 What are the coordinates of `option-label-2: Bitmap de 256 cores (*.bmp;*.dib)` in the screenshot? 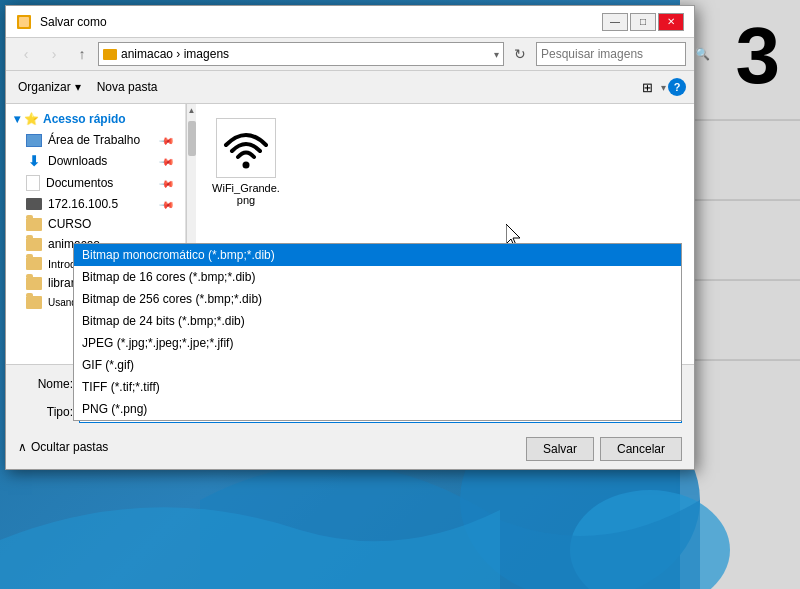 It's located at (172, 299).